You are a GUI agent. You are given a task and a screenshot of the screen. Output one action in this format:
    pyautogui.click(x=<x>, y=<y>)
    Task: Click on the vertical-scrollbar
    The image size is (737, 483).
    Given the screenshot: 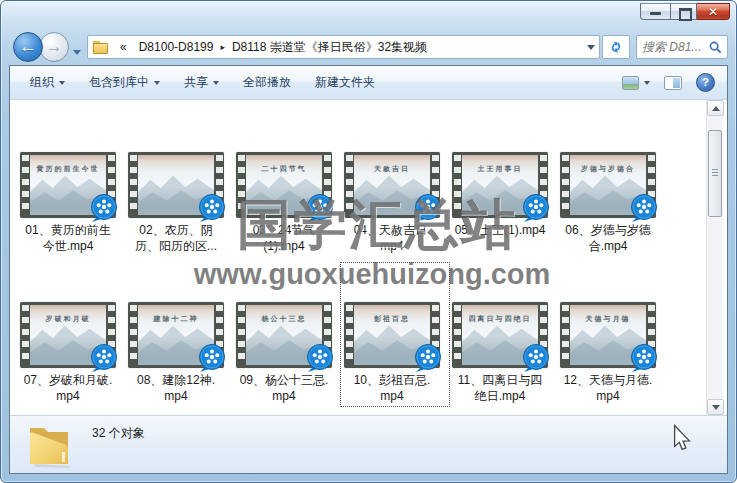 What is the action you would take?
    pyautogui.click(x=714, y=258)
    